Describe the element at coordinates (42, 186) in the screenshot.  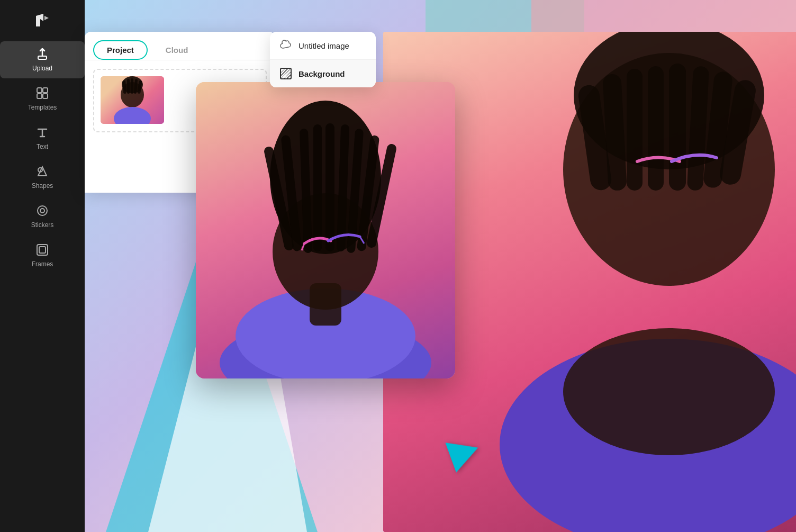
I see `sidebar-item-shapes-label: Shapes` at that location.